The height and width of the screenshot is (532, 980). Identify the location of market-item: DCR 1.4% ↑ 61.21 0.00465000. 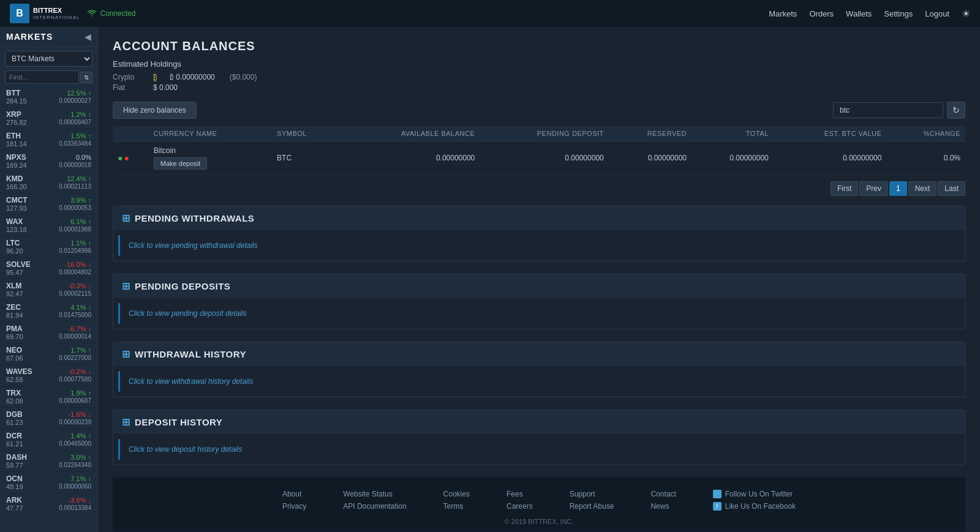
(49, 440).